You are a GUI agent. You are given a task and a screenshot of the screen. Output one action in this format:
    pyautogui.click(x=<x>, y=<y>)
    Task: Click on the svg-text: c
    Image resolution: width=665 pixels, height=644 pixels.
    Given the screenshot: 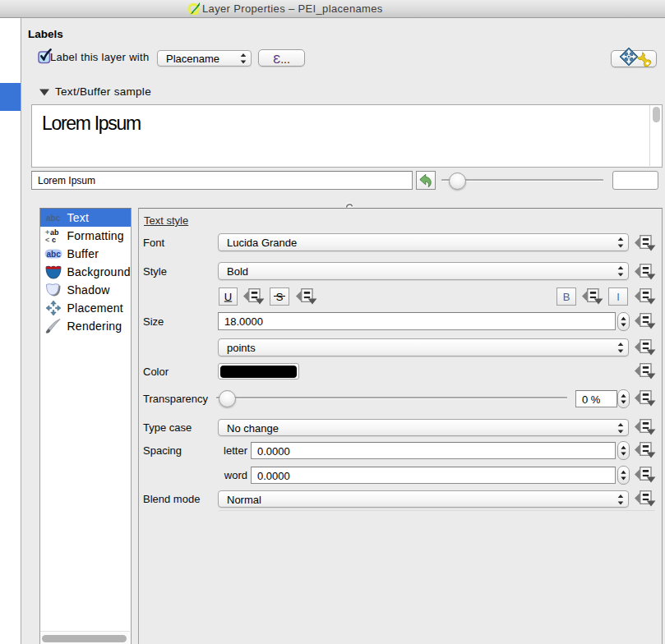 What is the action you would take?
    pyautogui.click(x=54, y=240)
    